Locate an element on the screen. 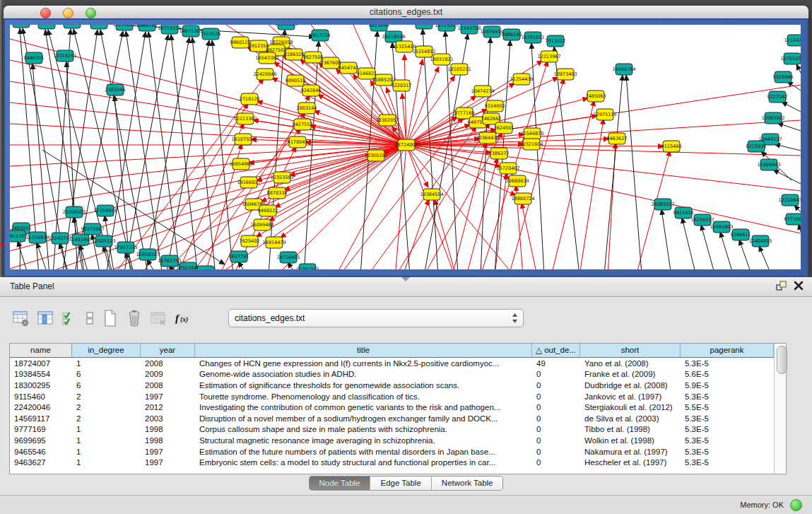 The height and width of the screenshot is (514, 812). graph-node: 12975115 is located at coordinates (605, 115).